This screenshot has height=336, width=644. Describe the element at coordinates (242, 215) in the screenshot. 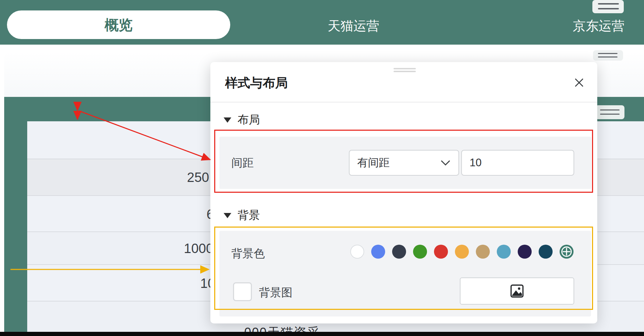

I see `section-header-background: 背景` at that location.